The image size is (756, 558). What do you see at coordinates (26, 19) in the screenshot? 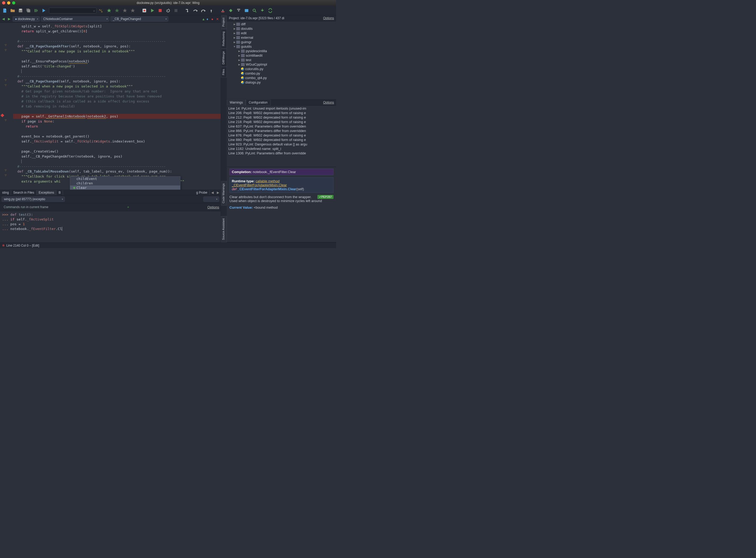
I see `file-selector: ● dockview.py` at bounding box center [26, 19].